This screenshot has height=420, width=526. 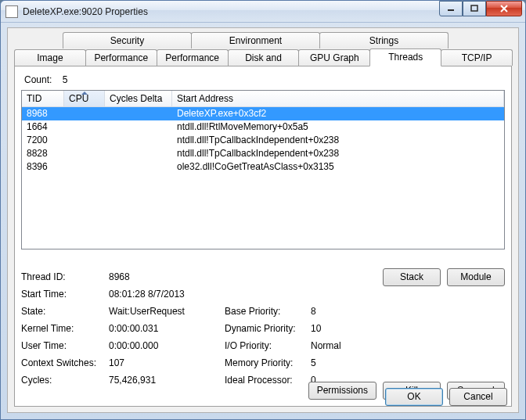 What do you see at coordinates (338, 167) in the screenshot?
I see `cell-sa: ole32.dll!CoGetTreatAsClass+0x3135` at bounding box center [338, 167].